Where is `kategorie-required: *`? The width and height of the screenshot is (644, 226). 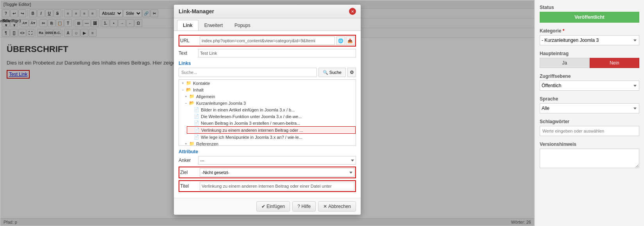
kategorie-required: * is located at coordinates (564, 31).